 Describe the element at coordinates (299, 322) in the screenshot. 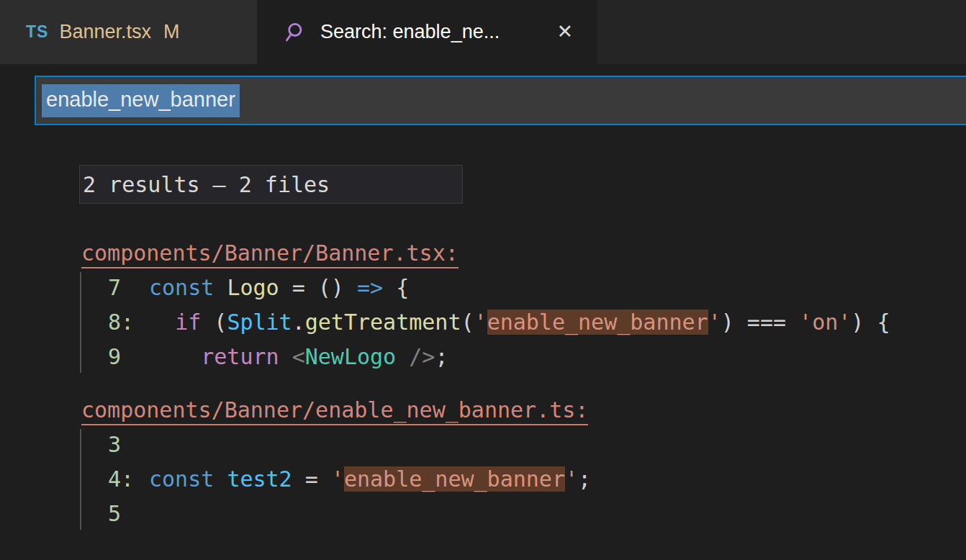

I see `code-token: .` at that location.